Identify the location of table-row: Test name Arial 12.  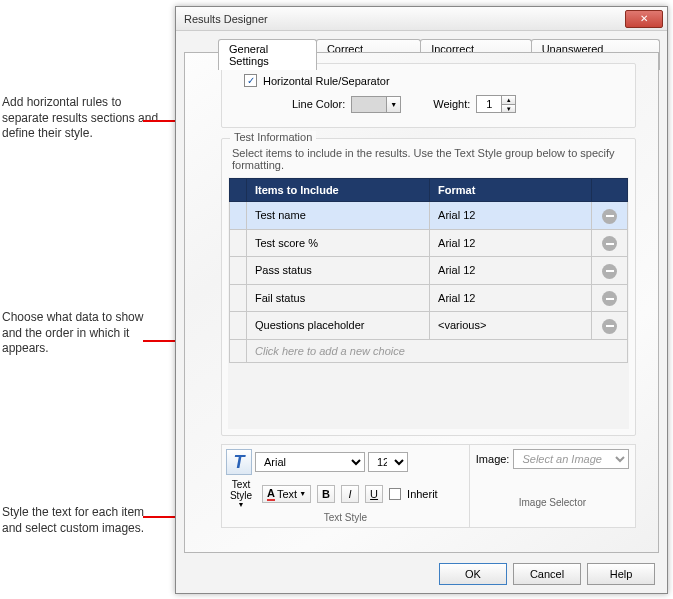
(429, 216).